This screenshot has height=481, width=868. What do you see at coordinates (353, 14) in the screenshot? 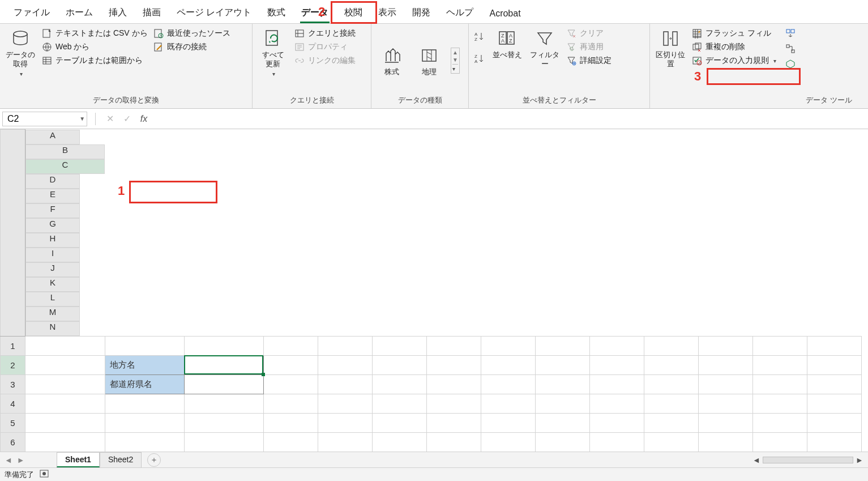
I see `menu-tab-校閲: 校閲` at bounding box center [353, 14].